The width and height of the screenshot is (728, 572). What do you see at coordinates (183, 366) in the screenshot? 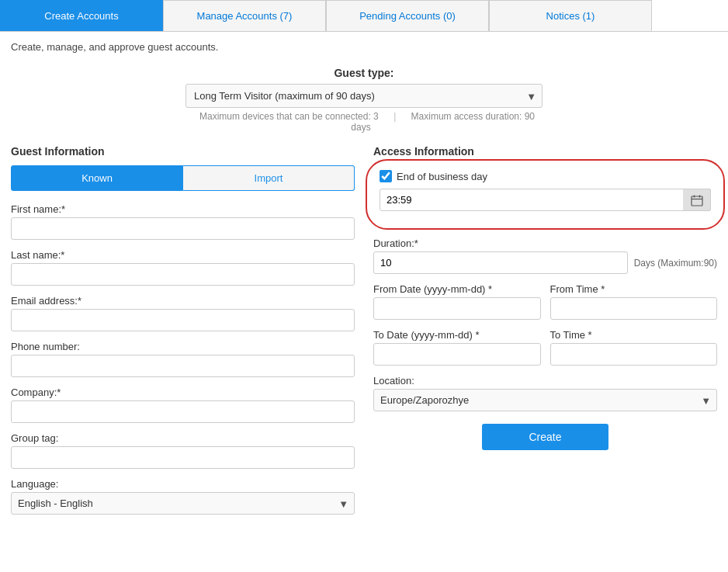
I see `phone-input` at bounding box center [183, 366].